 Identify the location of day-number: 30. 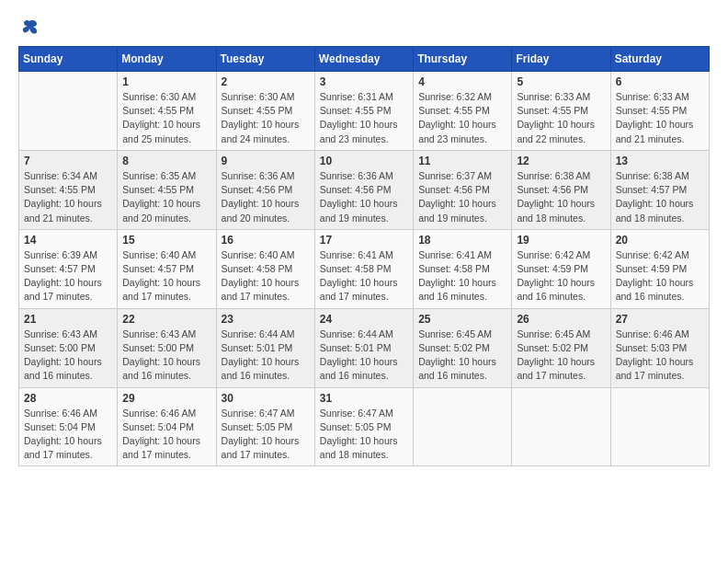
(266, 398).